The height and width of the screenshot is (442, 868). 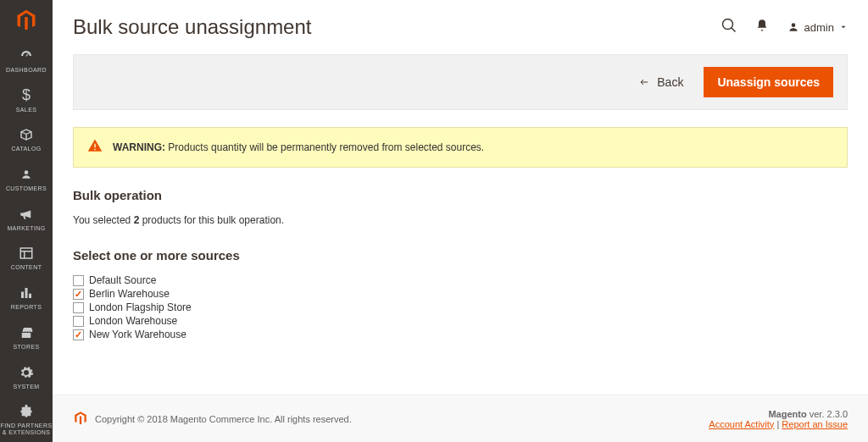 What do you see at coordinates (212, 220) in the screenshot?
I see `selection-suffix: products for this bulk operation.` at bounding box center [212, 220].